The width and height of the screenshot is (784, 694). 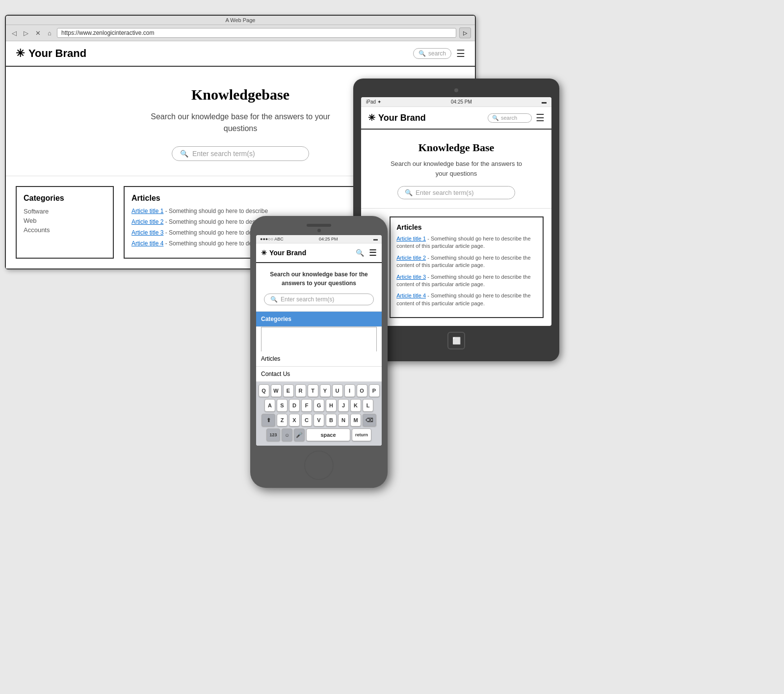 I want to click on kb-key-z: Z, so click(x=282, y=420).